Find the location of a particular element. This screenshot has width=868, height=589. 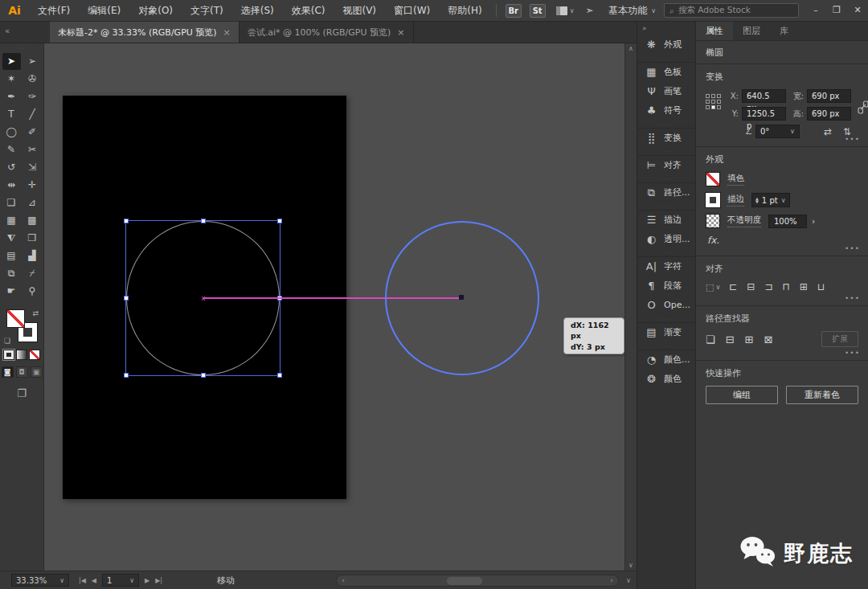

puppet-warp-tool: ✛ is located at coordinates (32, 185).